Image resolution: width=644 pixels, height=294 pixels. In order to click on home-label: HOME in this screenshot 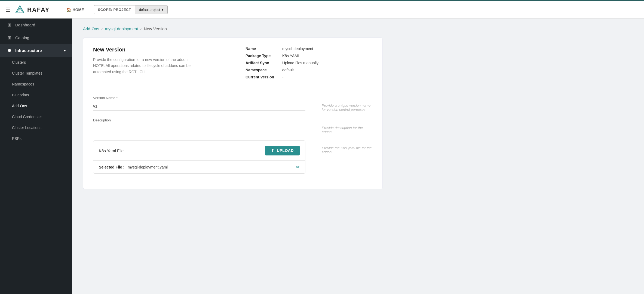, I will do `click(78, 10)`.